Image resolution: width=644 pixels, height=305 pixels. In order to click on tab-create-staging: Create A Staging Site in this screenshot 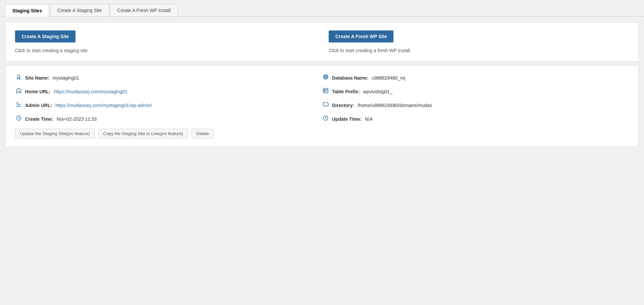, I will do `click(79, 10)`.